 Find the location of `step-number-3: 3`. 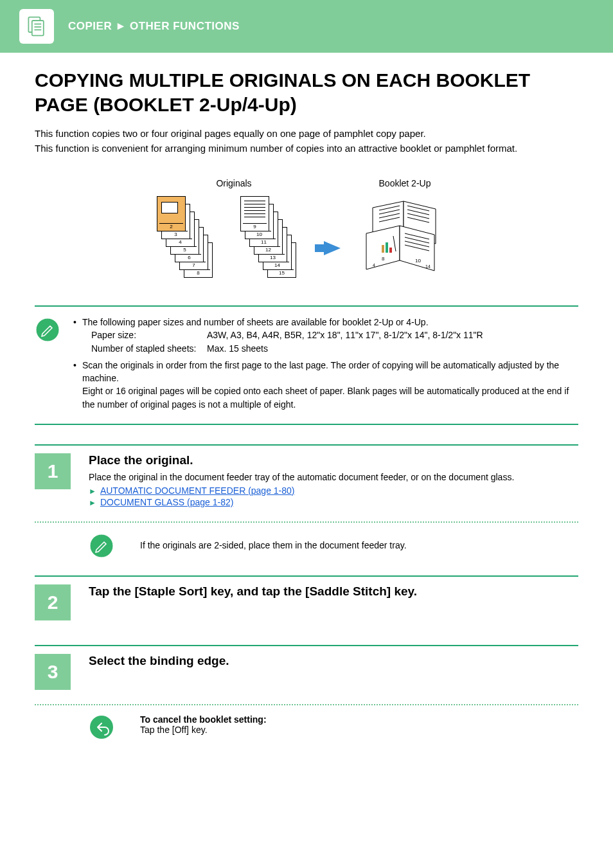

step-number-3: 3 is located at coordinates (53, 672).